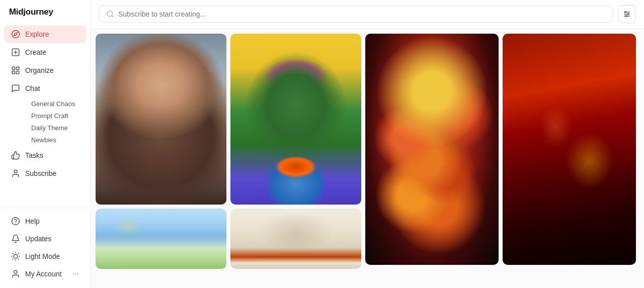 Image resolution: width=644 pixels, height=288 pixels. What do you see at coordinates (43, 274) in the screenshot?
I see `my-account-label: My Account` at bounding box center [43, 274].